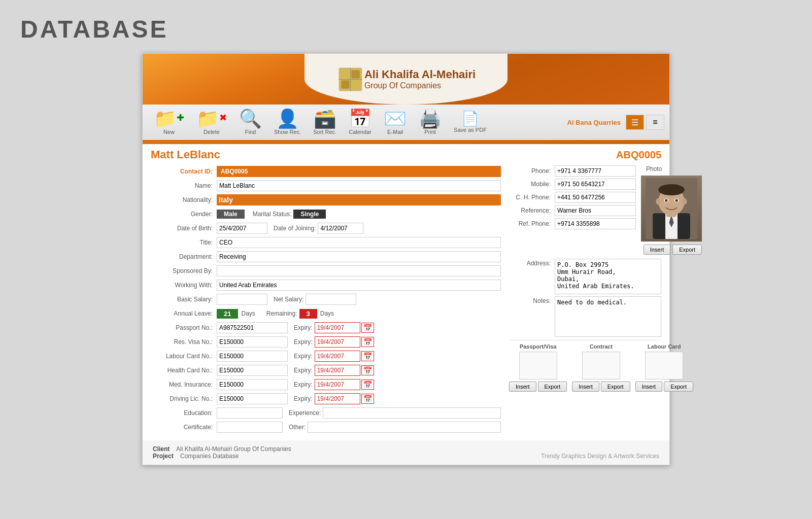 Image resolution: width=812 pixels, height=519 pixels. Describe the element at coordinates (687, 250) in the screenshot. I see `photo-export-button: Export` at that location.